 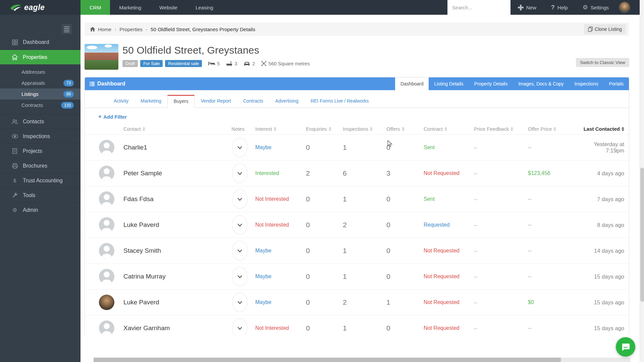 What do you see at coordinates (626, 347) in the screenshot?
I see `chat-bubble-icon` at bounding box center [626, 347].